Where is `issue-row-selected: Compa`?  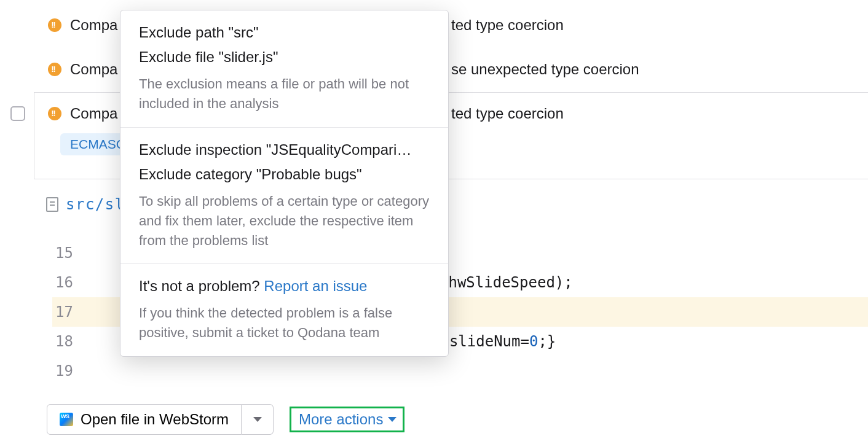 issue-row-selected: Compa is located at coordinates (82, 114).